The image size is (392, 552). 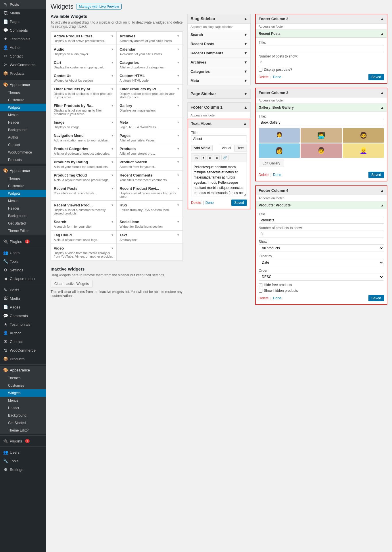 I want to click on blog-sidebar-widget-recent-comments: Recent Comments ▼, so click(x=219, y=53).